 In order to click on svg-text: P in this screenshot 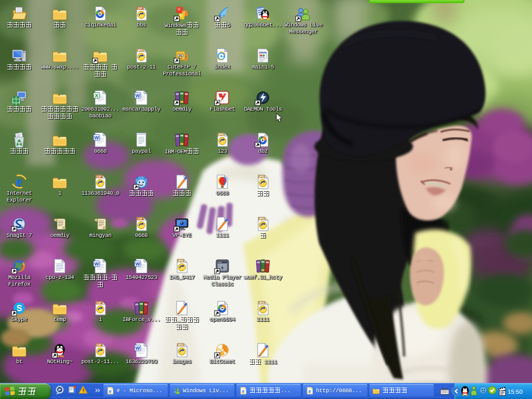, I will do `click(60, 390)`.